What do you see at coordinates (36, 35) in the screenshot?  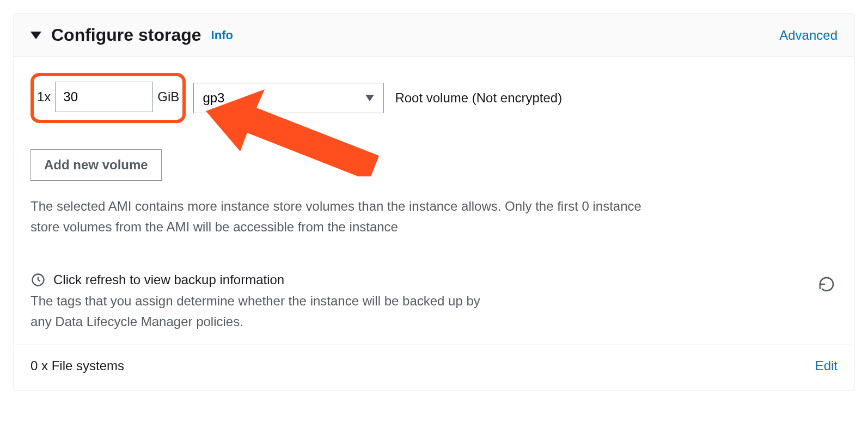 I see `collapse-caret-icon` at bounding box center [36, 35].